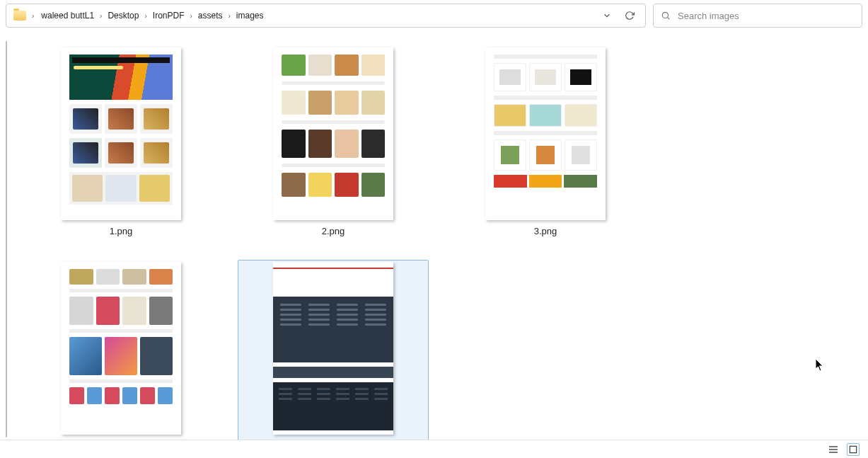 This screenshot has height=458, width=868. I want to click on search-input, so click(766, 16).